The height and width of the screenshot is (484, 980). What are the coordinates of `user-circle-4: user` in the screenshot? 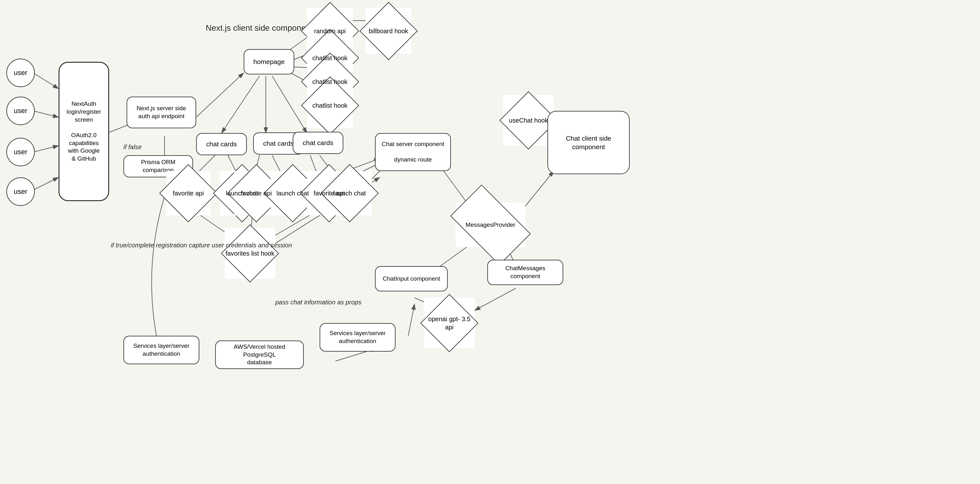 It's located at (21, 192).